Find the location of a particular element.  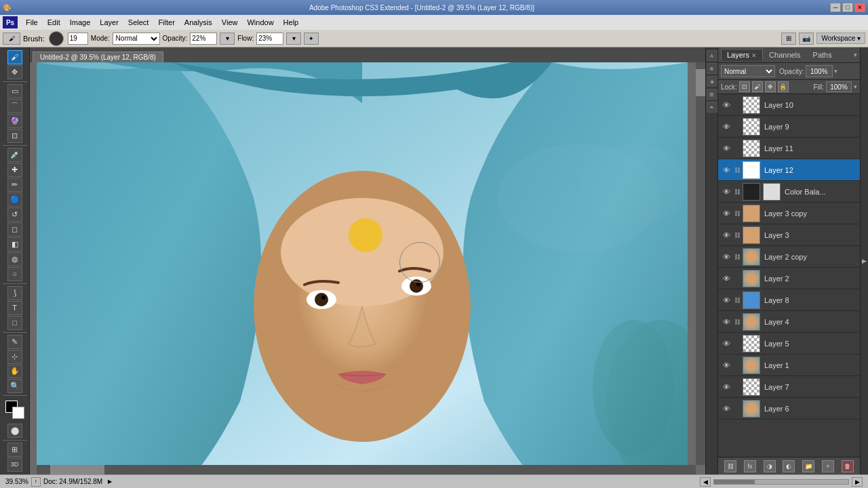

menu-file: File is located at coordinates (32, 22).